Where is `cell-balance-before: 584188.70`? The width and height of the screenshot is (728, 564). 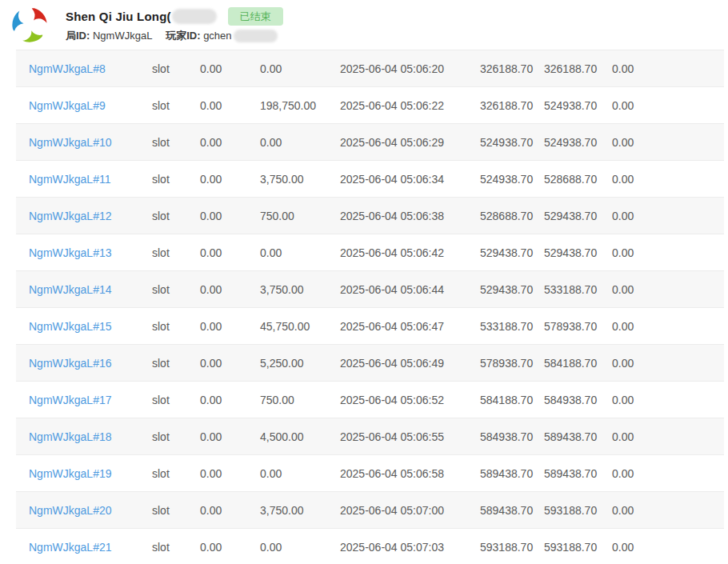
cell-balance-before: 584188.70 is located at coordinates (512, 400).